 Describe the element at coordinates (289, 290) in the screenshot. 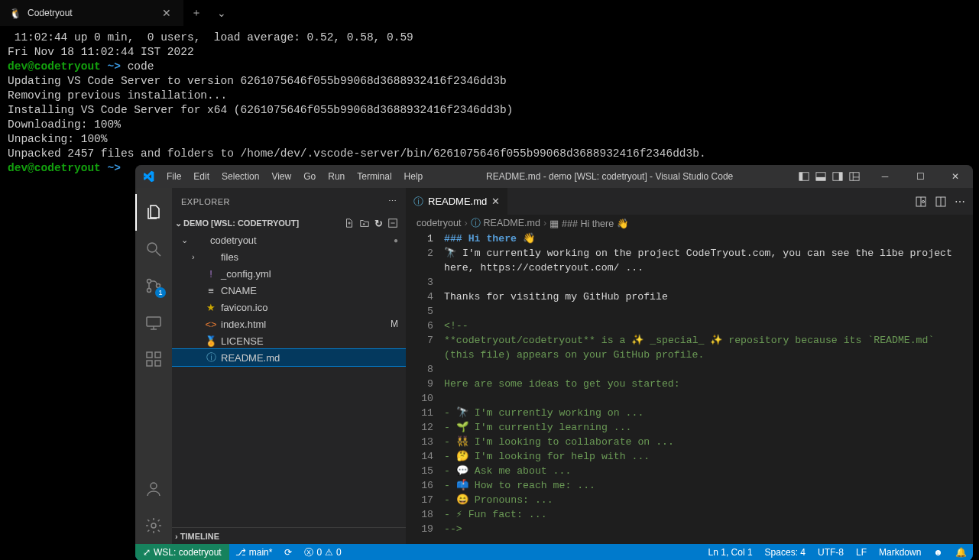

I see `tree-item: ≡CNAME` at that location.